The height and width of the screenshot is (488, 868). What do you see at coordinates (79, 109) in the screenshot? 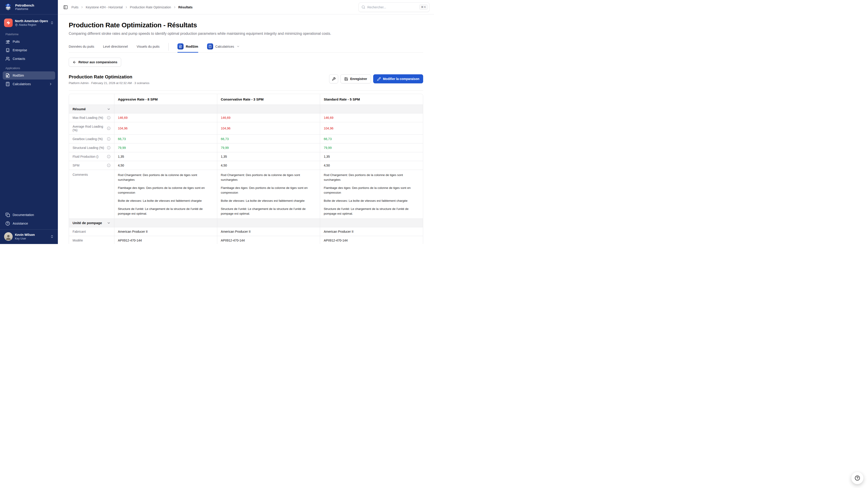
I see `section-title-label: Résumé` at bounding box center [79, 109].